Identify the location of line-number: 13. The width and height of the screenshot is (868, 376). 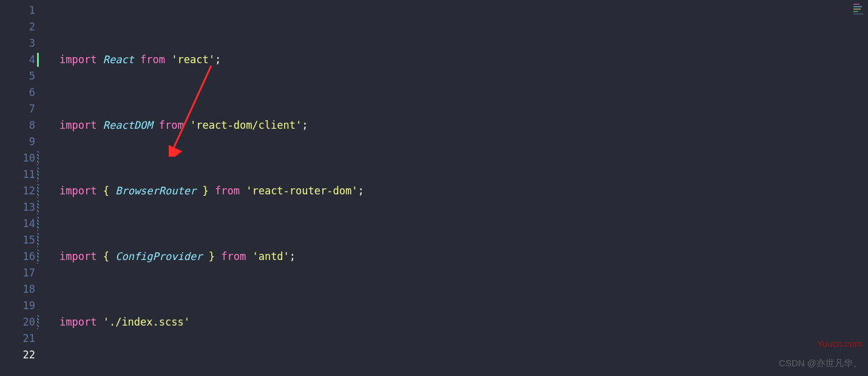
(18, 208).